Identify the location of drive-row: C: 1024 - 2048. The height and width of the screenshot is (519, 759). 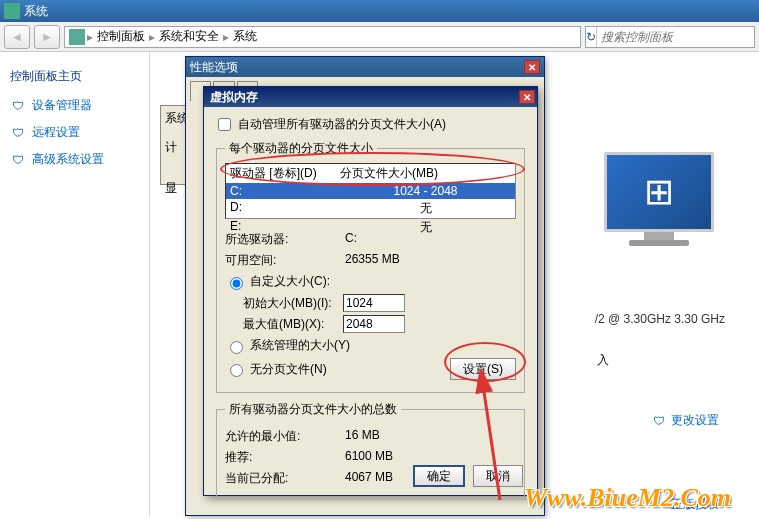
(370, 191).